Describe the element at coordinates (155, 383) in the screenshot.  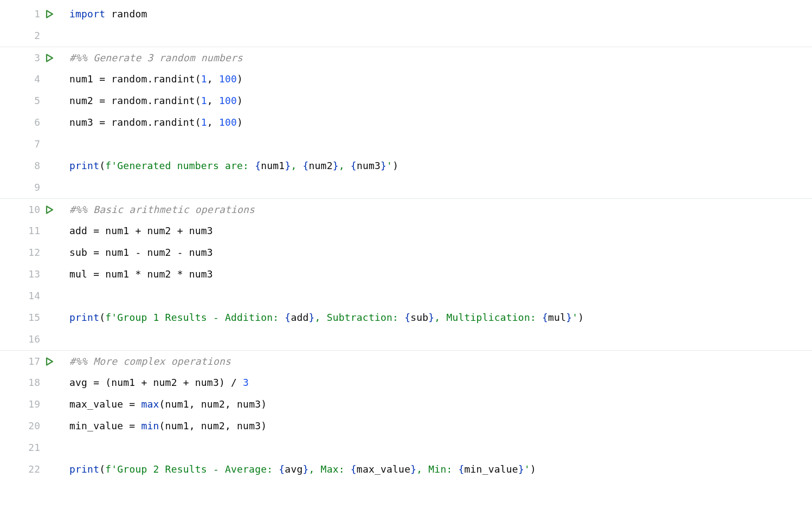
I see `code-content: avg = (num1 + num2 + num3) / 3` at that location.